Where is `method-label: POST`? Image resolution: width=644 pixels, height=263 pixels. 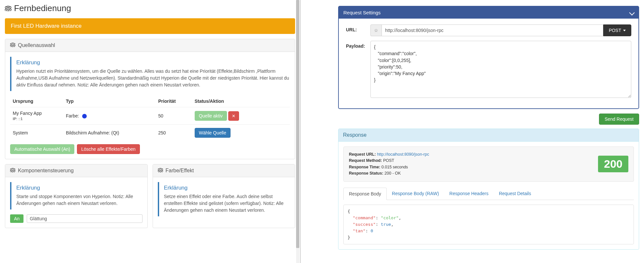
method-label: POST is located at coordinates (615, 30).